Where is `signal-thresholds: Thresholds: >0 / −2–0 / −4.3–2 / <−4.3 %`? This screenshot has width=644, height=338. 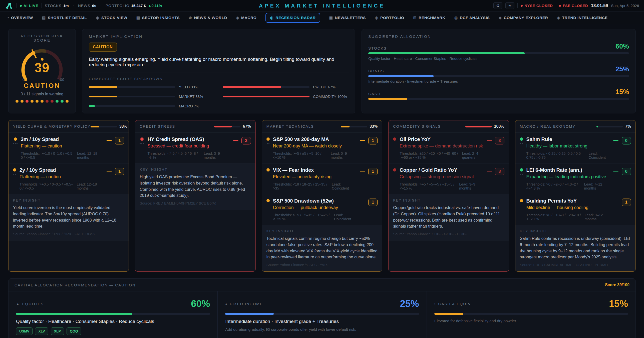 signal-thresholds: Thresholds: >0 / −2–0 / −4.3–2 / <−4.3 % is located at coordinates (554, 186).